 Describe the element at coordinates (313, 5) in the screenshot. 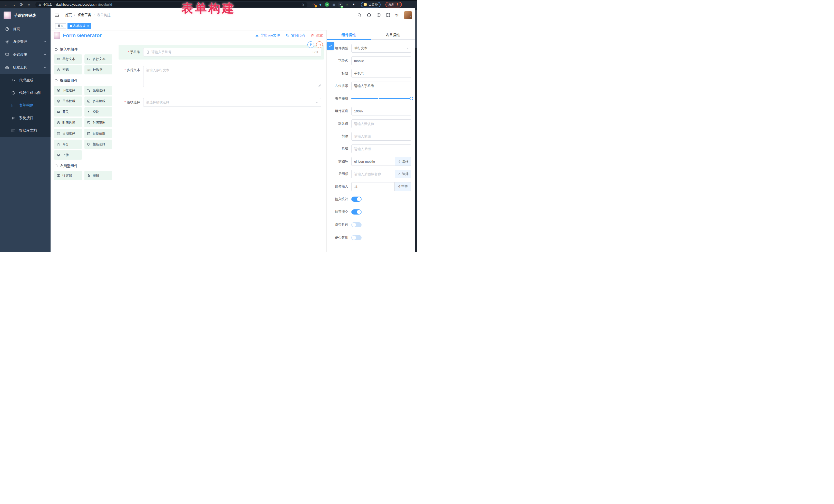

I see `extension-refresh-icon: ⟳` at that location.